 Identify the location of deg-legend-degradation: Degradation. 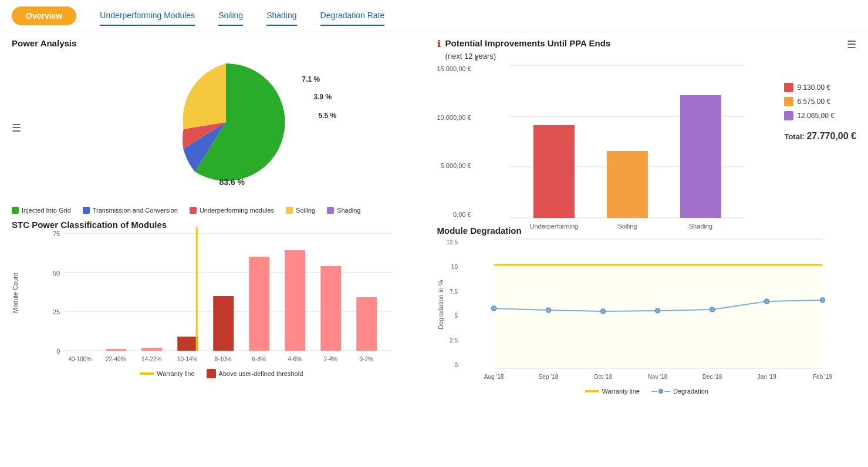
(680, 391).